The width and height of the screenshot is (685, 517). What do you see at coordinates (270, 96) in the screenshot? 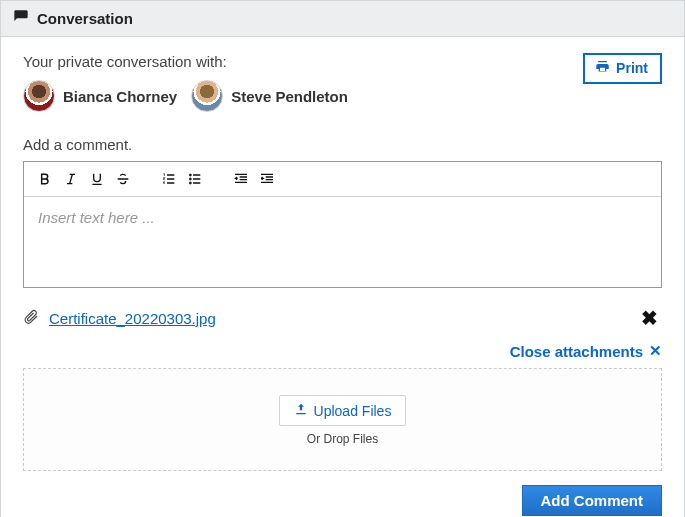
I see `participant: Steve Pendleton` at bounding box center [270, 96].